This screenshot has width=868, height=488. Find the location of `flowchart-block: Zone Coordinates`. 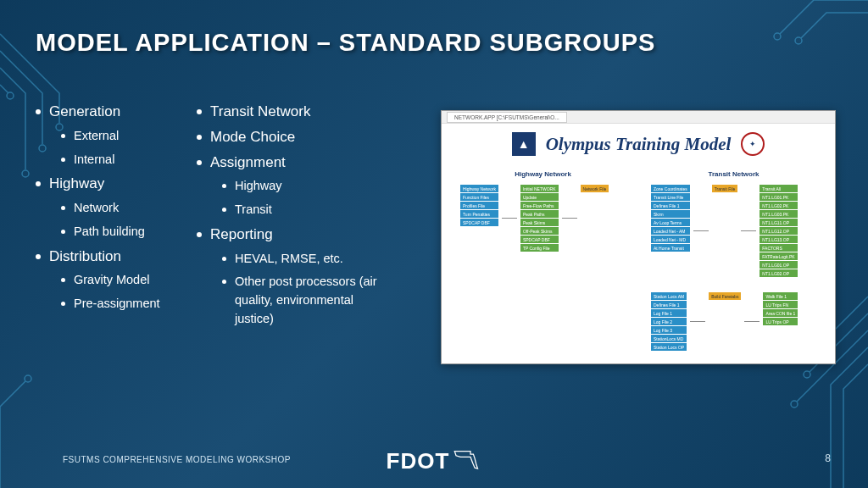

flowchart-block: Zone Coordinates is located at coordinates (670, 188).